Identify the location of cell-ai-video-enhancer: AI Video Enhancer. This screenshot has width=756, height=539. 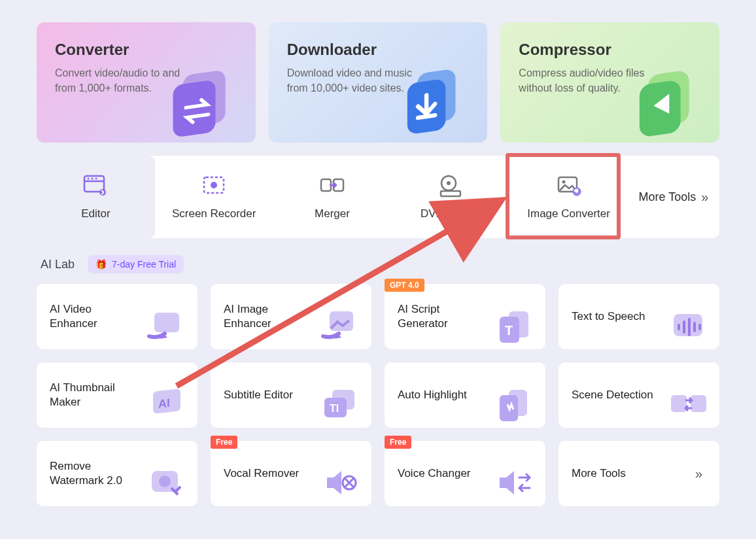
(117, 317).